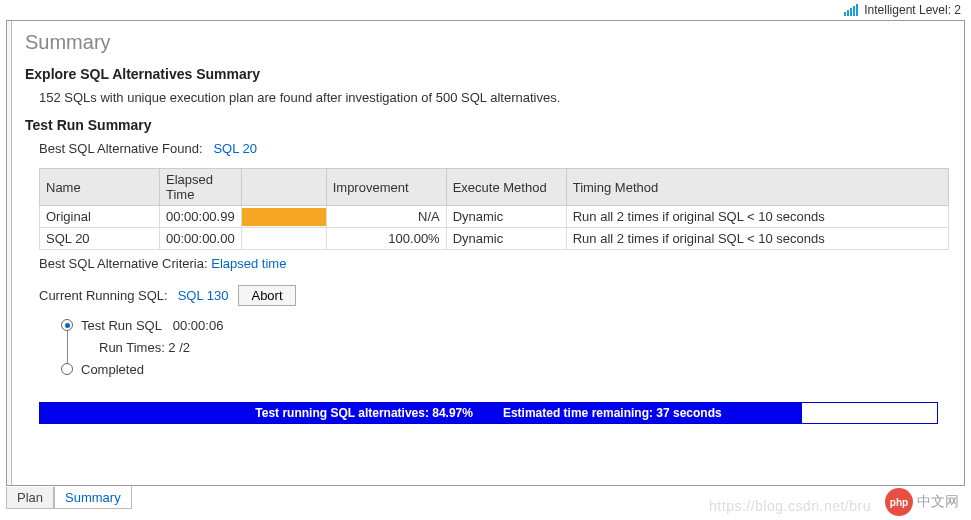 The width and height of the screenshot is (971, 520). What do you see at coordinates (364, 413) in the screenshot?
I see `progress-text-left: Test running SQL alternatives: 84.97%` at bounding box center [364, 413].